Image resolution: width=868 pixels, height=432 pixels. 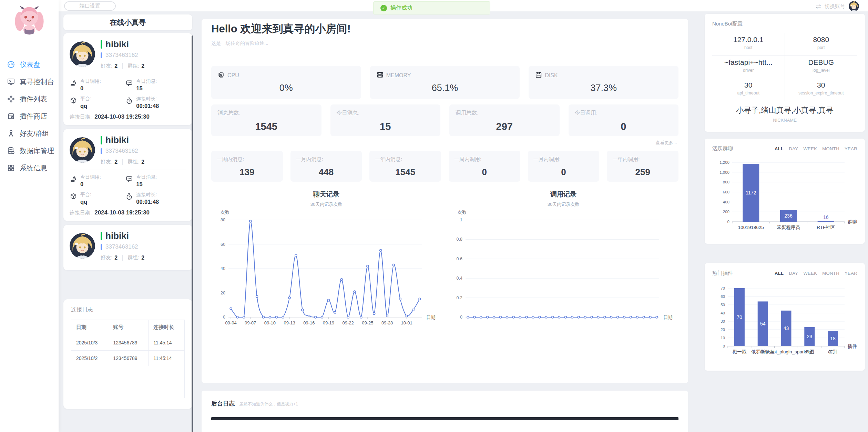 I want to click on chat-chart-title: 聊天记录, so click(x=326, y=194).